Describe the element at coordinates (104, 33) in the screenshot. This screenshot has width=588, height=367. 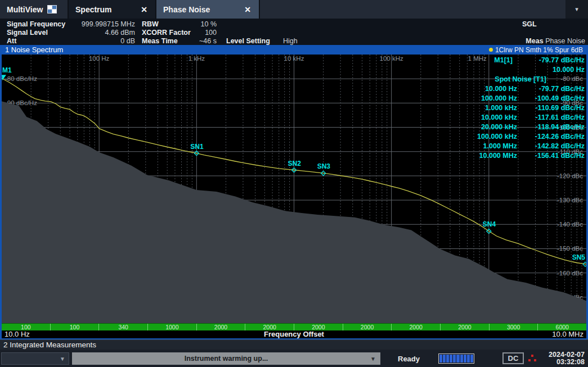
I see `signal-level-value: 4.66 dBm` at that location.